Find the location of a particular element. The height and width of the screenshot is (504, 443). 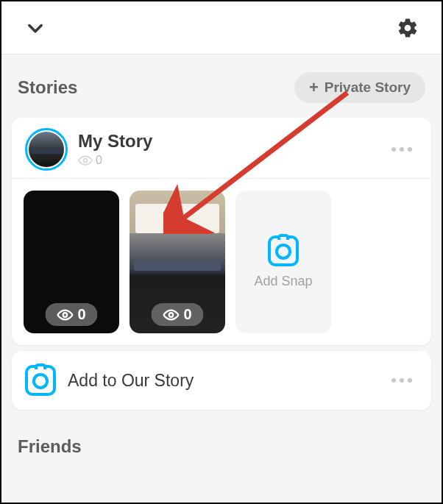

my-story-views: 0 is located at coordinates (232, 160).